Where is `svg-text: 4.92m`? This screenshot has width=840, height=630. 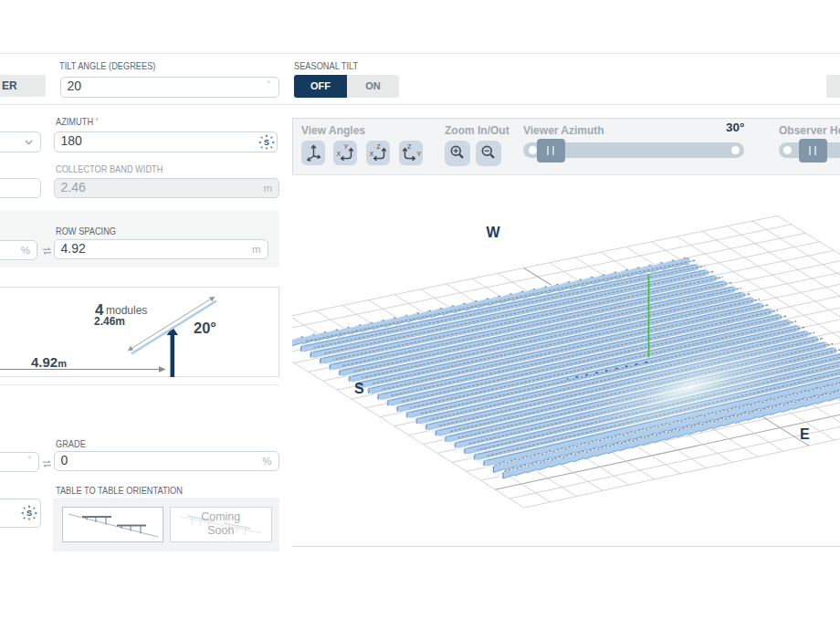
svg-text: 4.92m is located at coordinates (49, 362).